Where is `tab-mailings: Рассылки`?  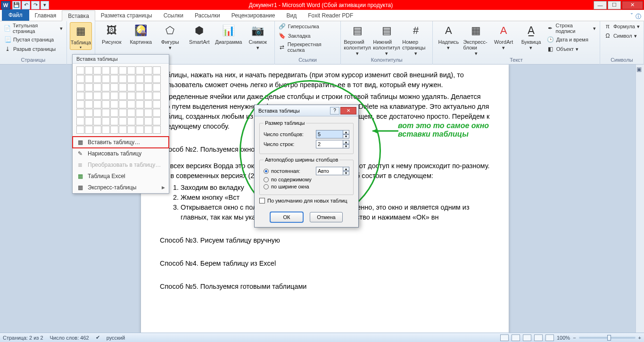
tab-mailings: Рассылки is located at coordinates (207, 15).